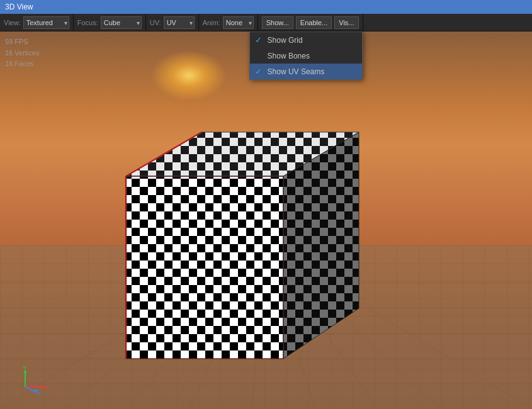 This screenshot has width=532, height=409. Describe the element at coordinates (306, 72) in the screenshot. I see `menu-item-show-seams: ✓ Show UV Seams` at that location.